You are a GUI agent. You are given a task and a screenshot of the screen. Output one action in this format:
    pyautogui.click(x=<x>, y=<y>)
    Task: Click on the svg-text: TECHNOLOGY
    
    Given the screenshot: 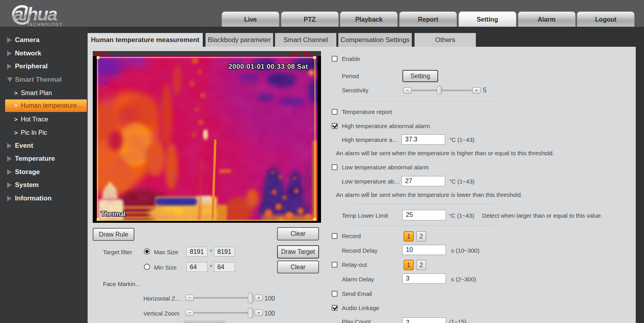 What is the action you would take?
    pyautogui.click(x=45, y=24)
    